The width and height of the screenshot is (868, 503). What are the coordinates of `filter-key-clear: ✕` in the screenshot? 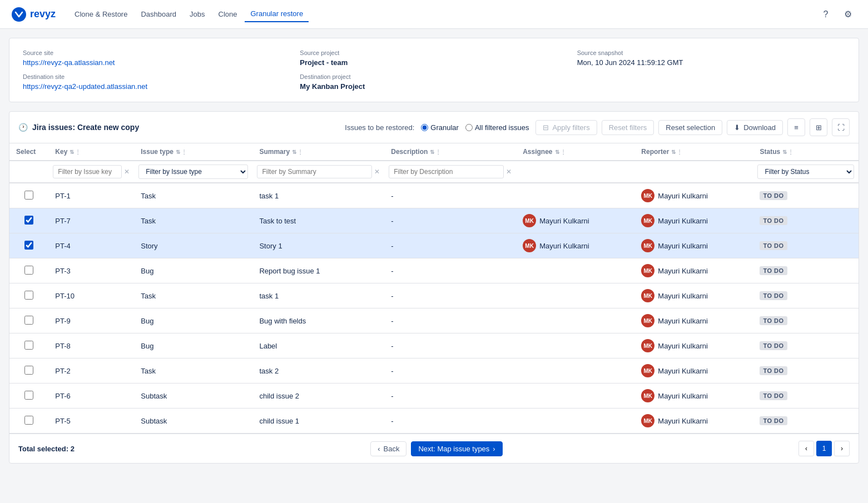 It's located at (127, 172).